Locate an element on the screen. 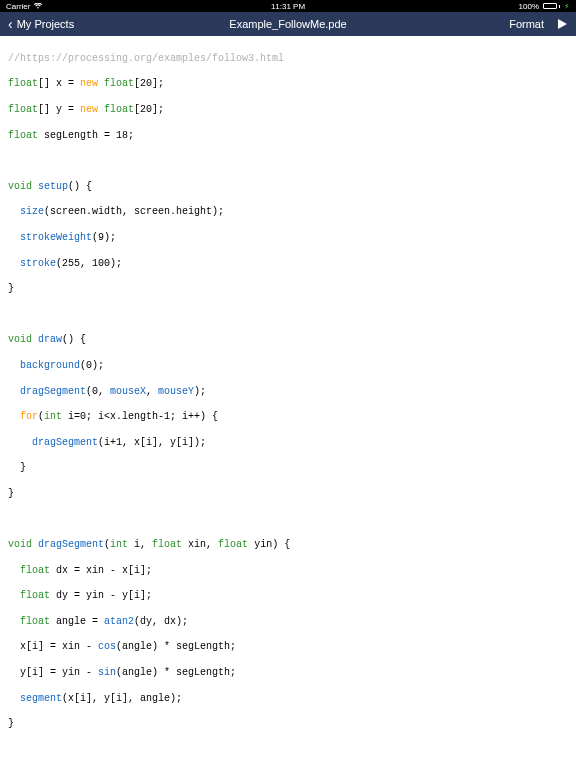 The width and height of the screenshot is (576, 768). code-line: y[i] = yin - sin(angle) * segLength; is located at coordinates (288, 674).